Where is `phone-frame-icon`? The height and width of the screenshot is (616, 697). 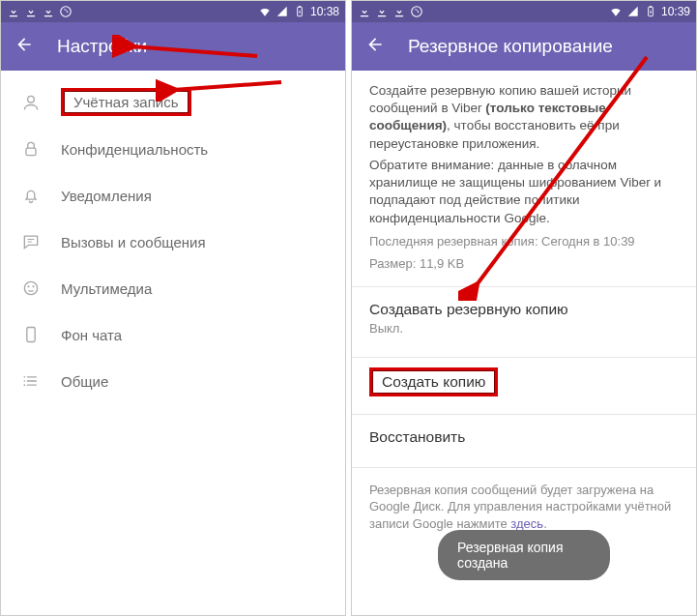
phone-frame-icon is located at coordinates (31, 335).